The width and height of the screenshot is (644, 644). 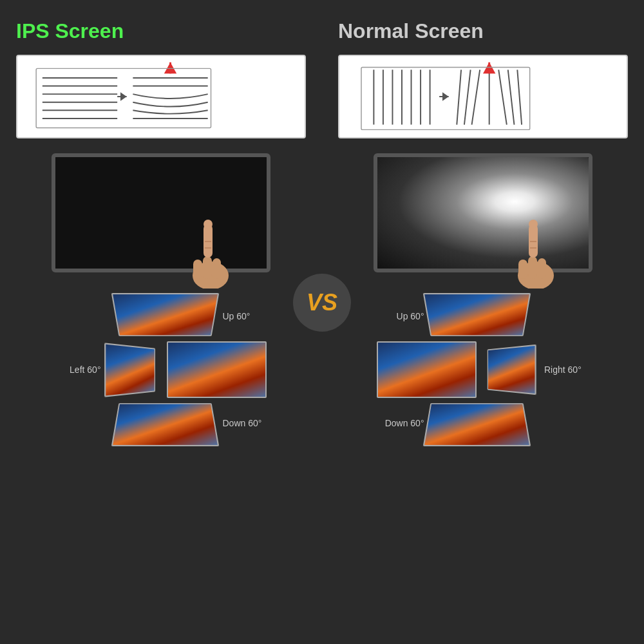 I want to click on normal-down-label: Down 60°, so click(x=402, y=423).